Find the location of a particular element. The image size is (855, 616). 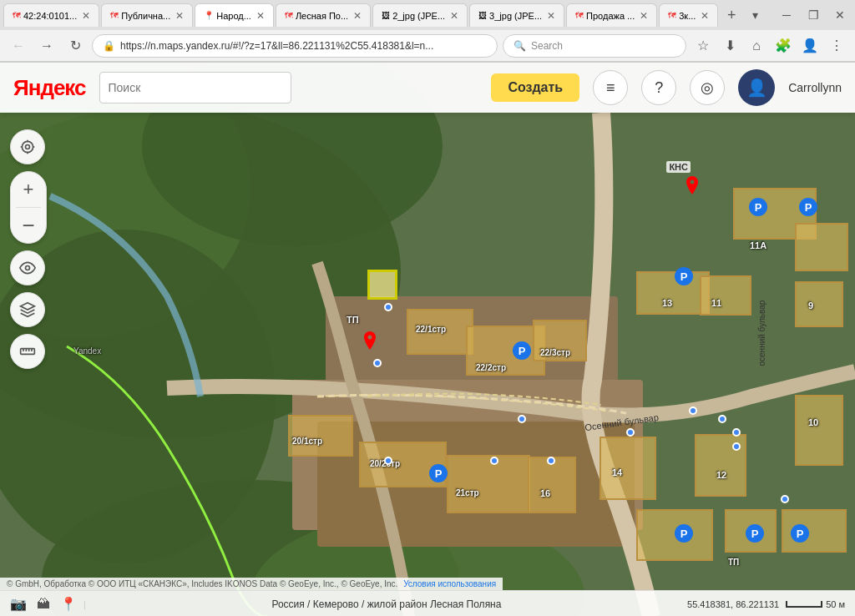

menu-button: ⋮ is located at coordinates (837, 46).